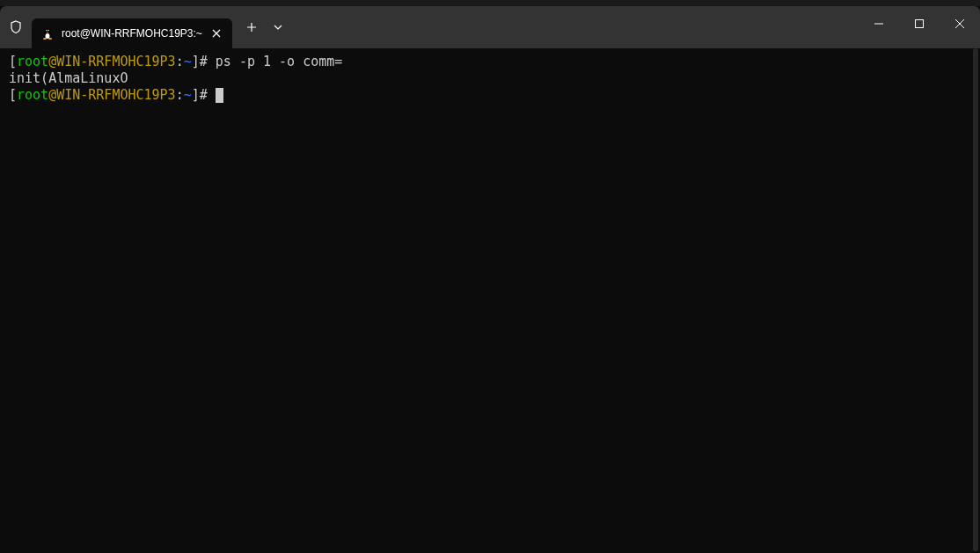 The height and width of the screenshot is (553, 980). I want to click on output-line: init(AlmaLinuxO, so click(490, 79).